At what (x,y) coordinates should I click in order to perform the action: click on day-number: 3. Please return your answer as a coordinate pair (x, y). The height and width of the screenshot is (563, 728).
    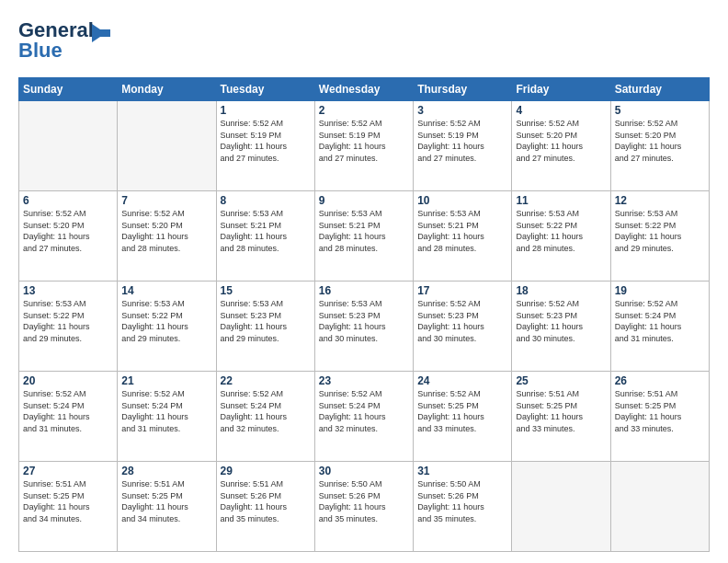
    Looking at the image, I should click on (462, 110).